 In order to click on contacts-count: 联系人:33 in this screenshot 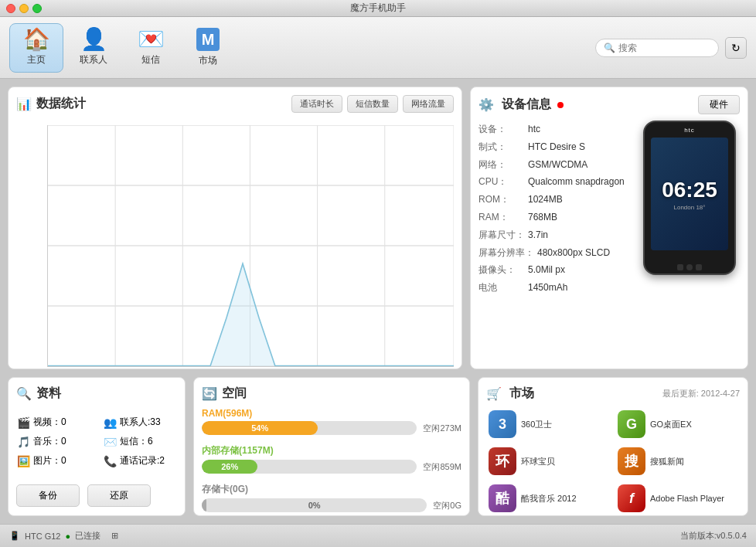, I will do `click(141, 422)`.